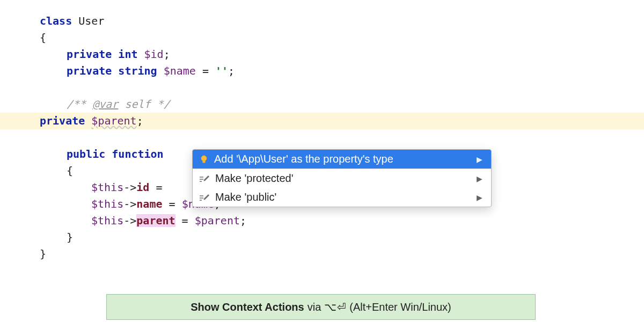 The width and height of the screenshot is (644, 322). I want to click on variable-parent: $parent, so click(114, 121).